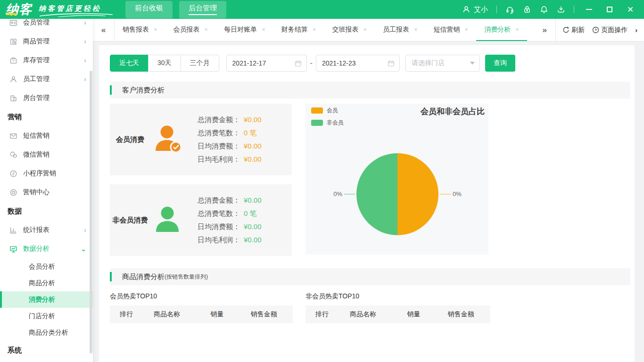 This screenshot has height=362, width=644. What do you see at coordinates (46, 267) in the screenshot?
I see `sidebar-subitem-member-analysis: 会员分析` at bounding box center [46, 267].